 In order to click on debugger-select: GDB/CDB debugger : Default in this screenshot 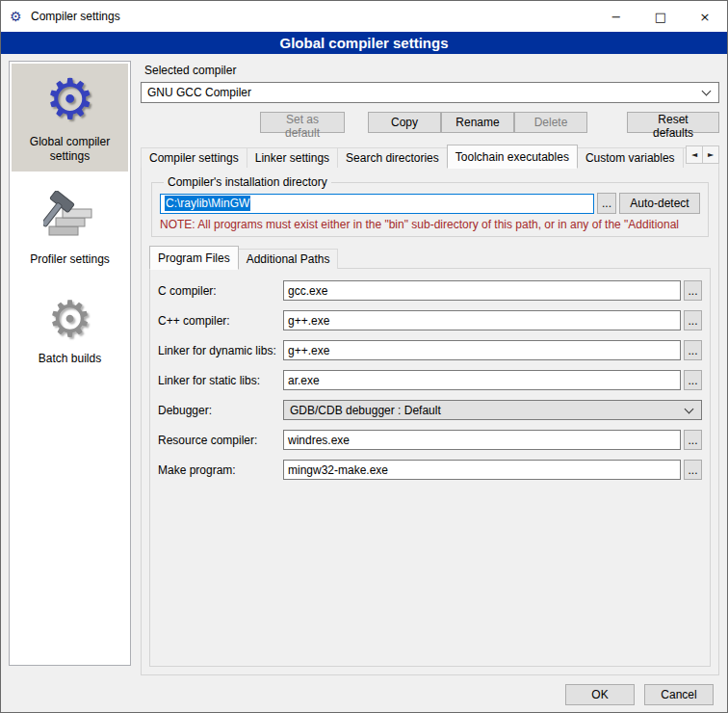, I will do `click(493, 410)`.